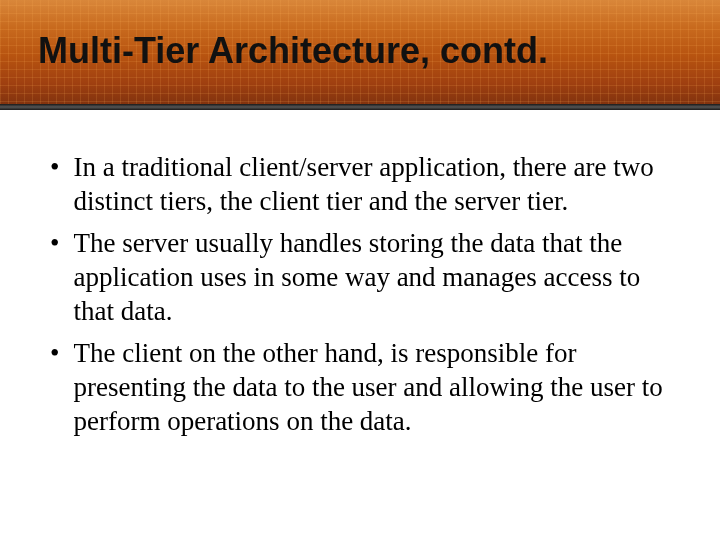  What do you see at coordinates (360, 184) in the screenshot?
I see `list-item: • In a traditional client/server applica…` at bounding box center [360, 184].